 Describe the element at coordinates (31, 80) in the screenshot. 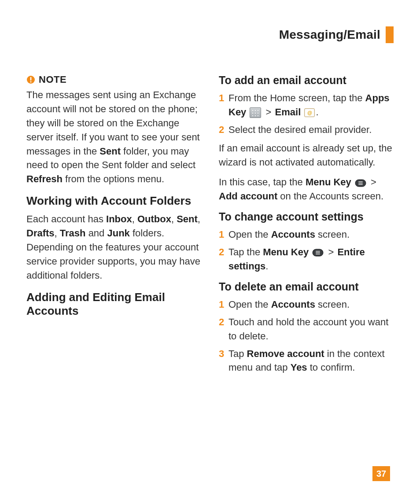

I see `alert-icon` at that location.